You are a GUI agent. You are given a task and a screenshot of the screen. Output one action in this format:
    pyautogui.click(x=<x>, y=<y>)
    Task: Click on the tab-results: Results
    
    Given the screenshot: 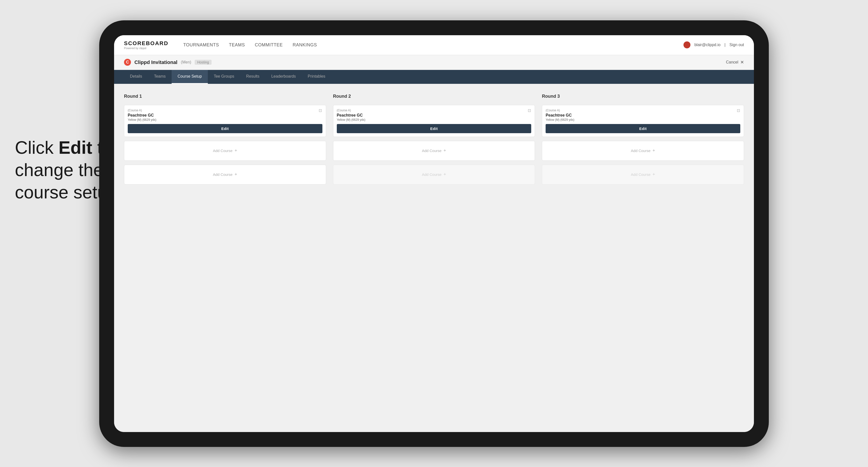 What is the action you would take?
    pyautogui.click(x=253, y=77)
    